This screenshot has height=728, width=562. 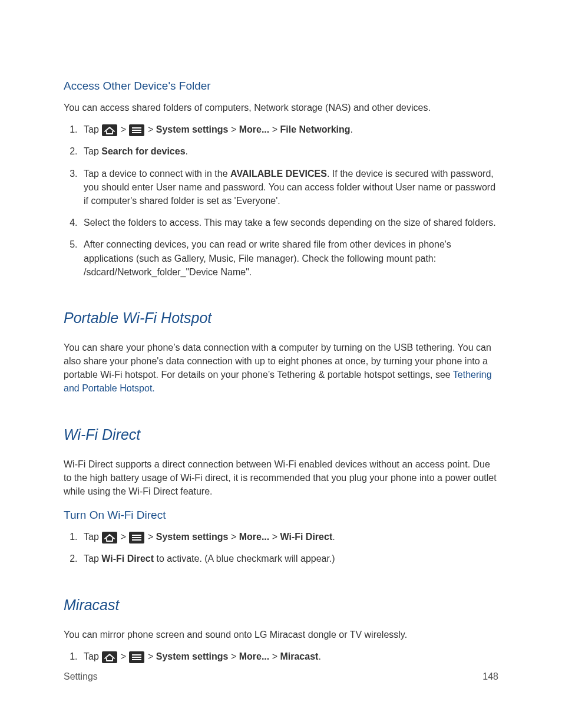 I want to click on list-item: After connecting devices, you can read o…, so click(x=289, y=258).